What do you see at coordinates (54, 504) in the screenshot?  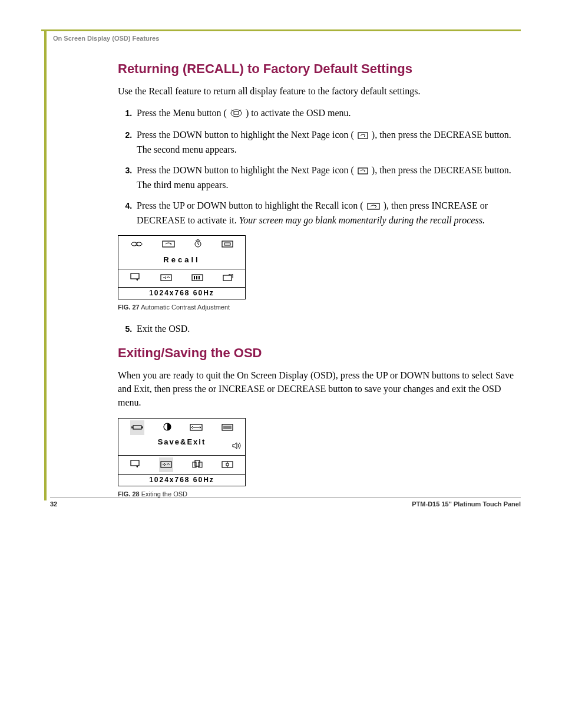 I see `page-number: 32` at bounding box center [54, 504].